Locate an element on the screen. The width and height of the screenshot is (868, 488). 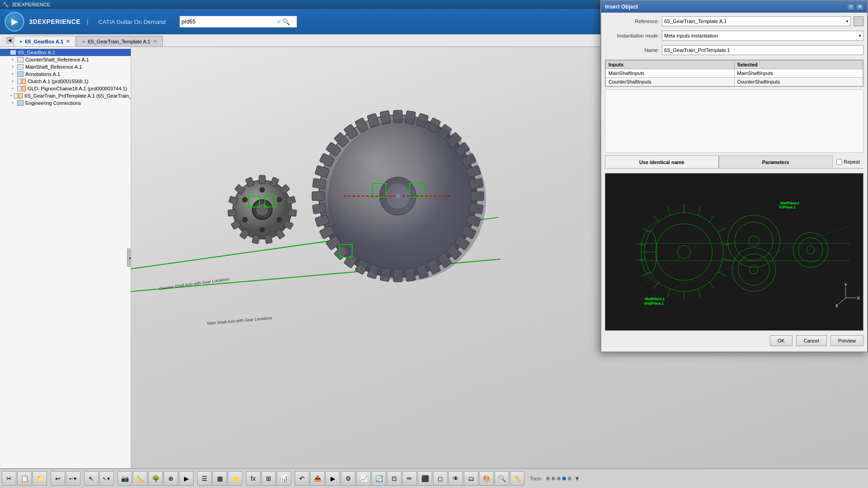
tree-item-3: + Clutch A.1 (prd00015568.1) is located at coordinates (69, 81).